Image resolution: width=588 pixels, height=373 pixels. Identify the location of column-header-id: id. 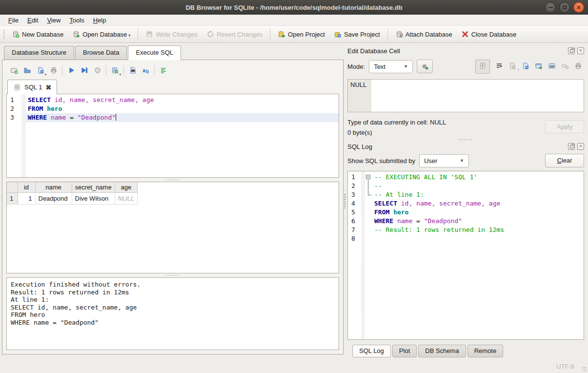
(26, 187).